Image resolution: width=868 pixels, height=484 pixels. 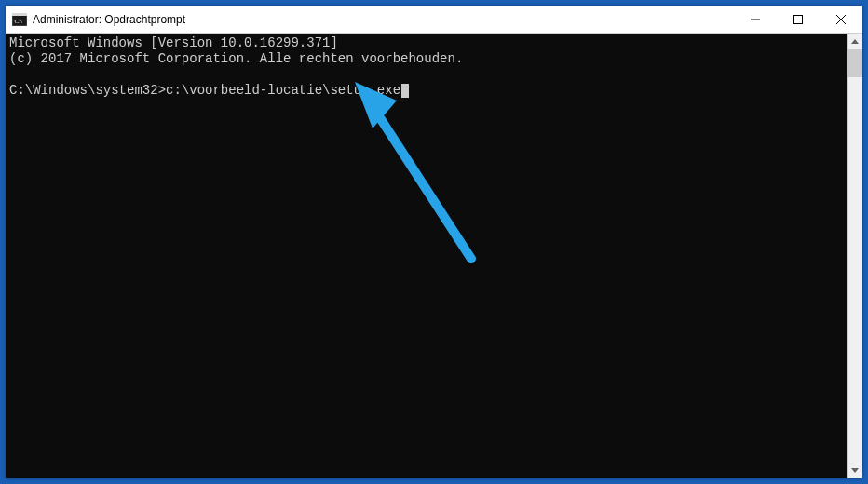 I want to click on scroll-up-button, so click(x=855, y=41).